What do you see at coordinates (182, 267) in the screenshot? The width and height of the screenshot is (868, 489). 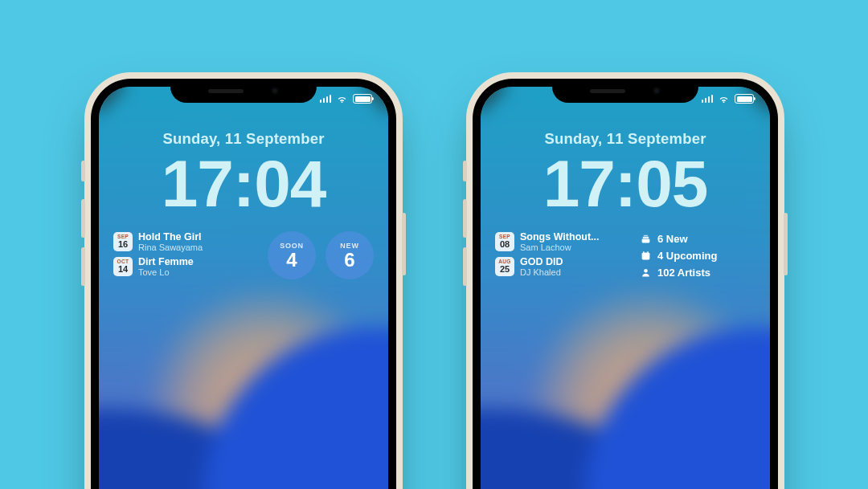 I see `album-item: OCT 14 Dirt Femme Tove Lo` at bounding box center [182, 267].